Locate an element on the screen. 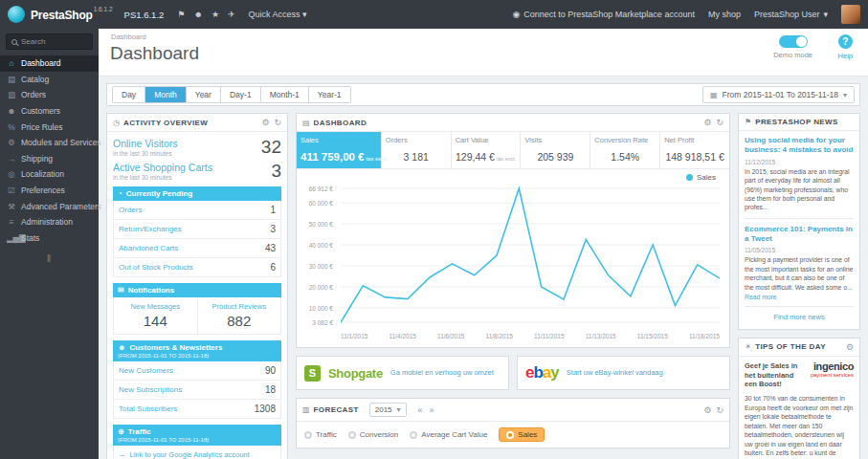 The width and height of the screenshot is (868, 459). sidebar-item-price-rules: %Price Rules is located at coordinates (50, 126).